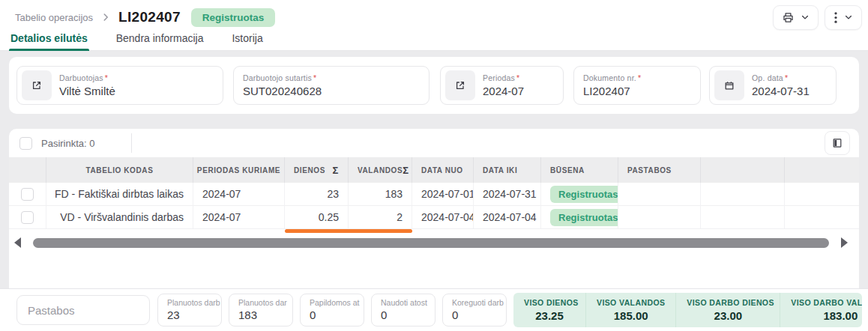 This screenshot has width=868, height=331. I want to click on cell-data-nuo: 2024-07-01, so click(443, 194).